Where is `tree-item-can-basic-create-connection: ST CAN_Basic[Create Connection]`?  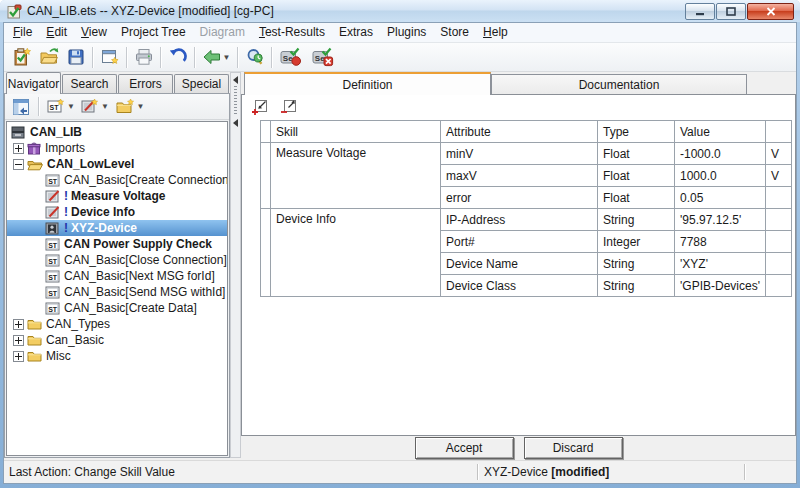 tree-item-can-basic-create-connection: ST CAN_Basic[Create Connection] is located at coordinates (117, 180).